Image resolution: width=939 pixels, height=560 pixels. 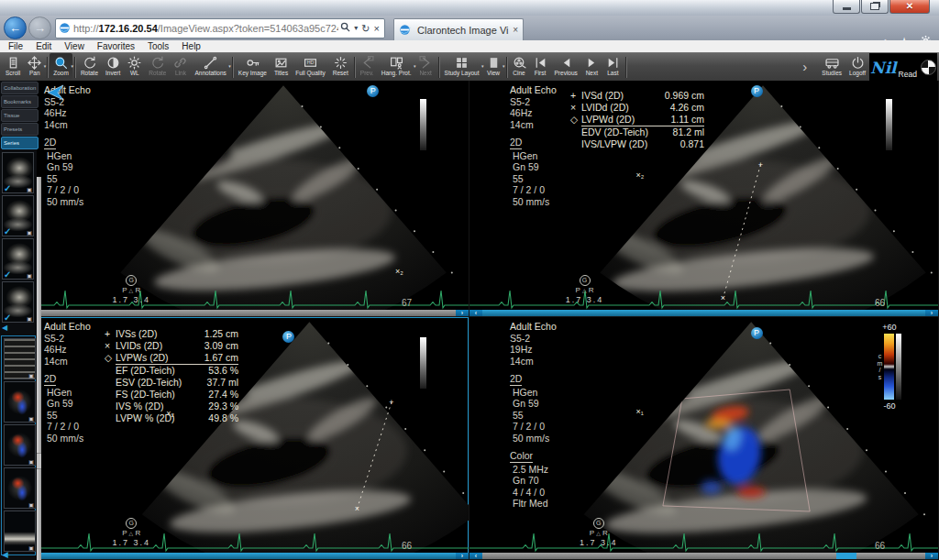 I want to click on measurement-marker: ◇, so click(x=110, y=357).